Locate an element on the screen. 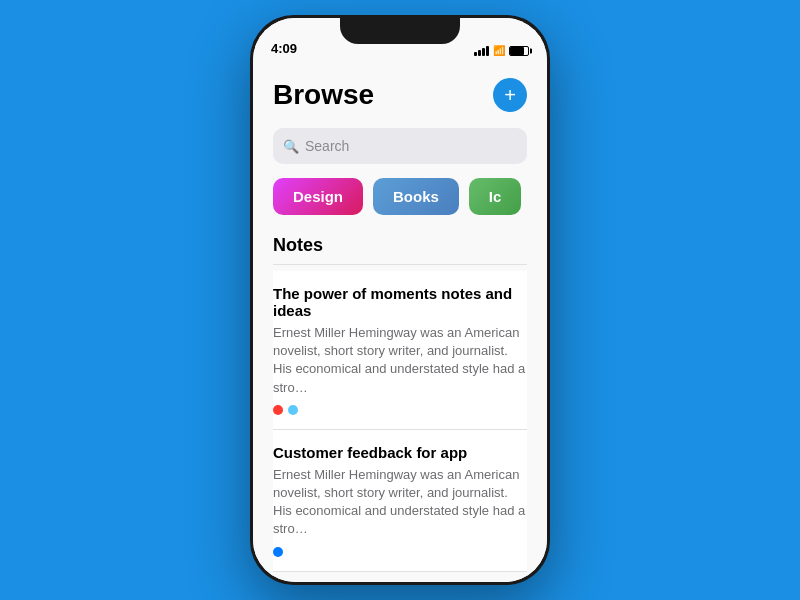 The image size is (800, 600). page-title: Browse is located at coordinates (324, 95).